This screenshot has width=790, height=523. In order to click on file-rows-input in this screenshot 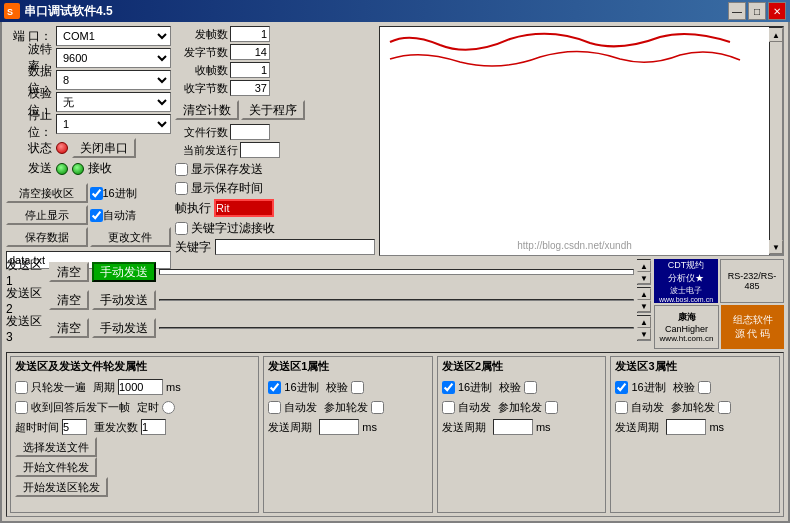, I will do `click(250, 132)`.